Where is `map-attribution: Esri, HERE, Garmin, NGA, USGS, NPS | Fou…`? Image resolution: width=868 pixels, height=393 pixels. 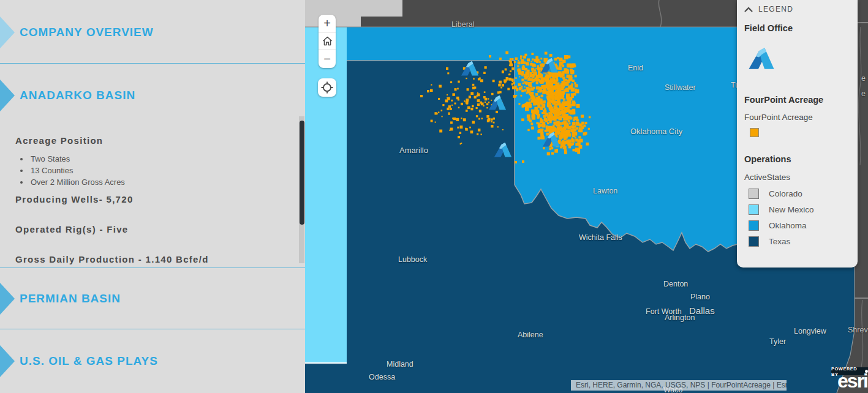 map-attribution: Esri, HERE, Garmin, NGA, USGS, NPS | Fou… is located at coordinates (679, 386).